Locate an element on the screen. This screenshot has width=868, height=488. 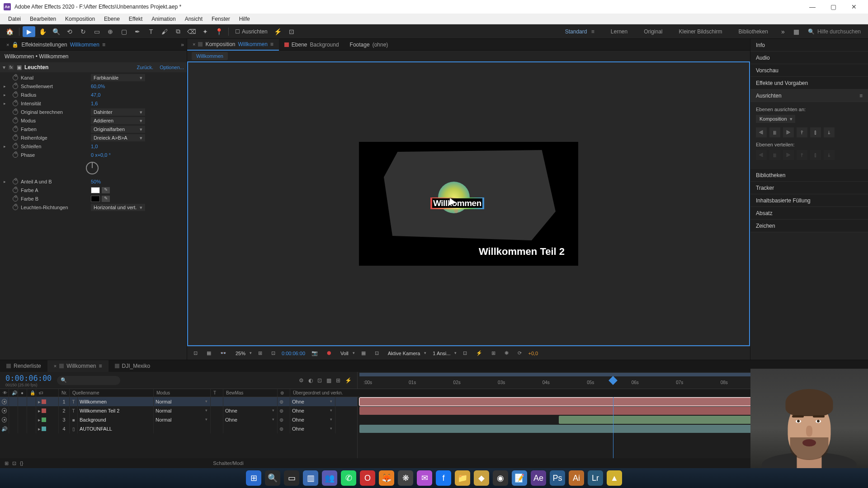
taskbar-folder-icon: 📁 is located at coordinates (462, 478).